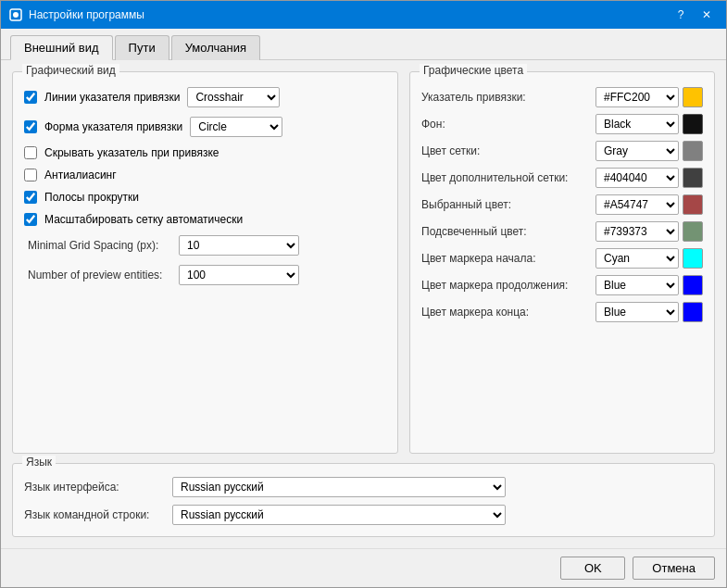  What do you see at coordinates (562, 312) in the screenshot?
I see `end-marker-color-row: Цвет маркера конца: Blue` at bounding box center [562, 312].